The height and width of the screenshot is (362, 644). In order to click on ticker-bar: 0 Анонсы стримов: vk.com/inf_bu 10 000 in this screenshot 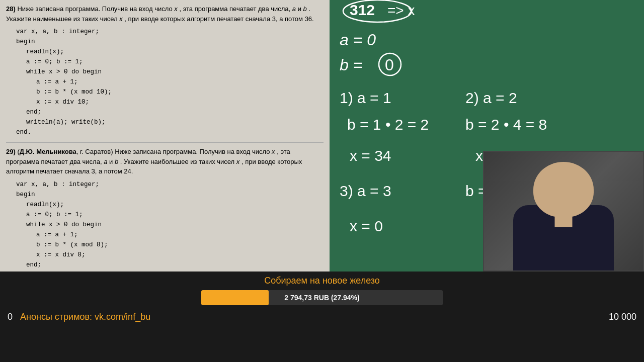, I will do `click(322, 317)`.